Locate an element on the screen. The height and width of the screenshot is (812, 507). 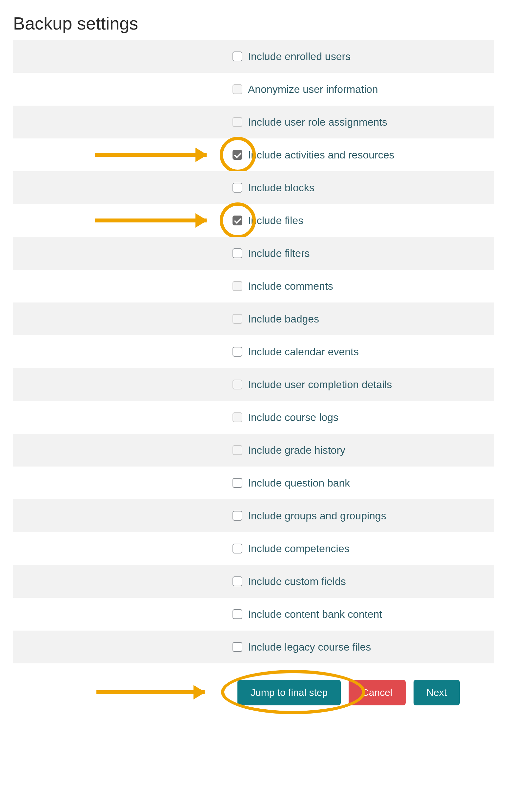
setting-label: Include legacy course files is located at coordinates (308, 647).